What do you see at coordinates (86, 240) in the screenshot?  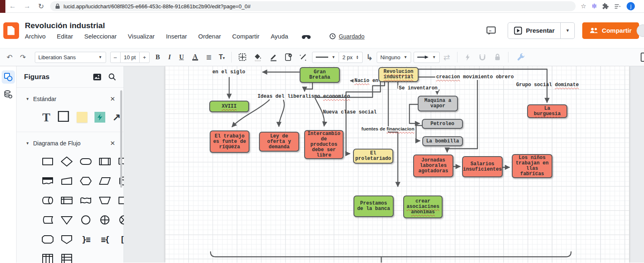 I see `shape-brace-right: }≡` at bounding box center [86, 240].